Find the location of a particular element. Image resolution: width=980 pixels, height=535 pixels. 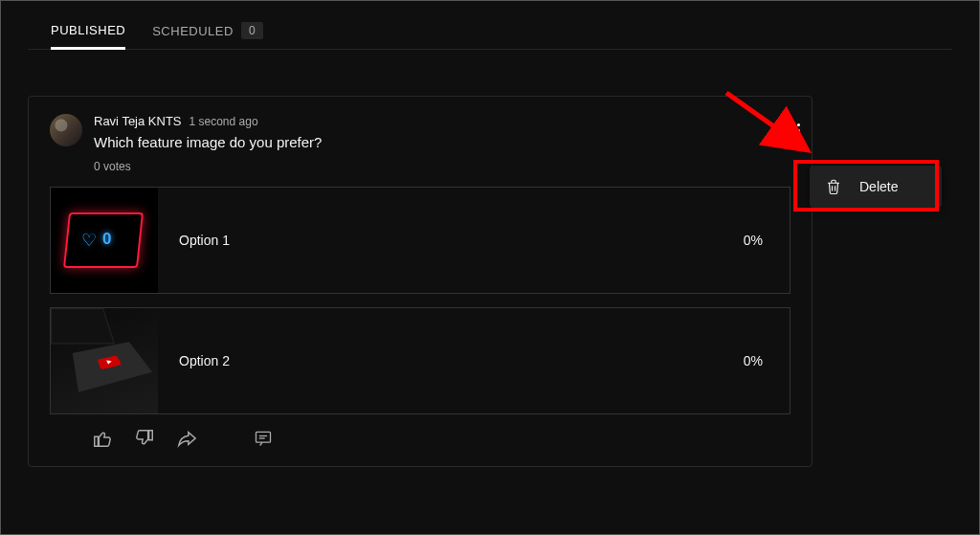

options-menu: Delete is located at coordinates (876, 187).